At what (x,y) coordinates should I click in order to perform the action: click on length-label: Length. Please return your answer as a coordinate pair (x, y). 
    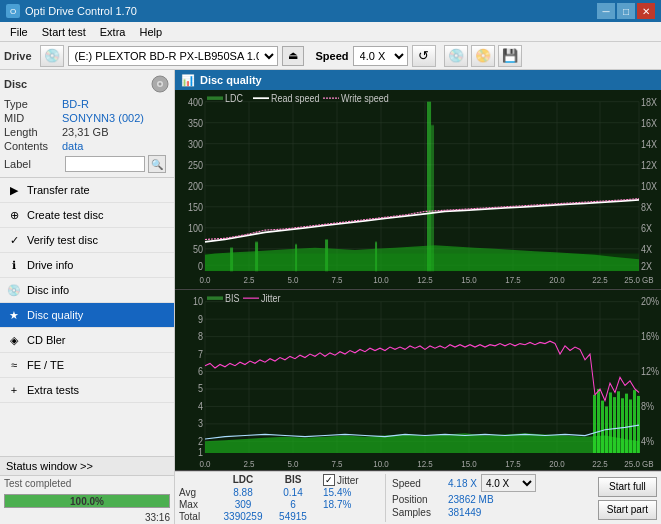
    Looking at the image, I should click on (33, 132).